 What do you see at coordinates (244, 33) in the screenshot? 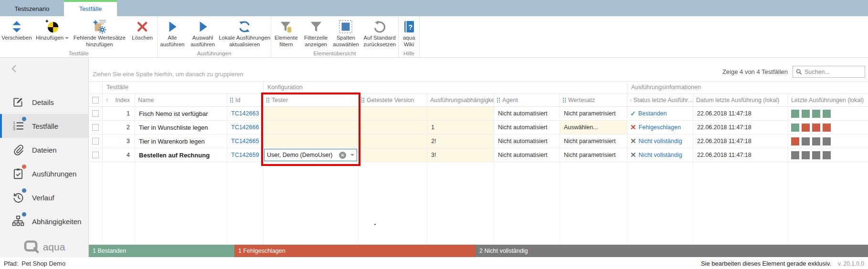
I see `lokale-ausfuehrungen-button: Lokale Ausführungen aktualisieren` at bounding box center [244, 33].